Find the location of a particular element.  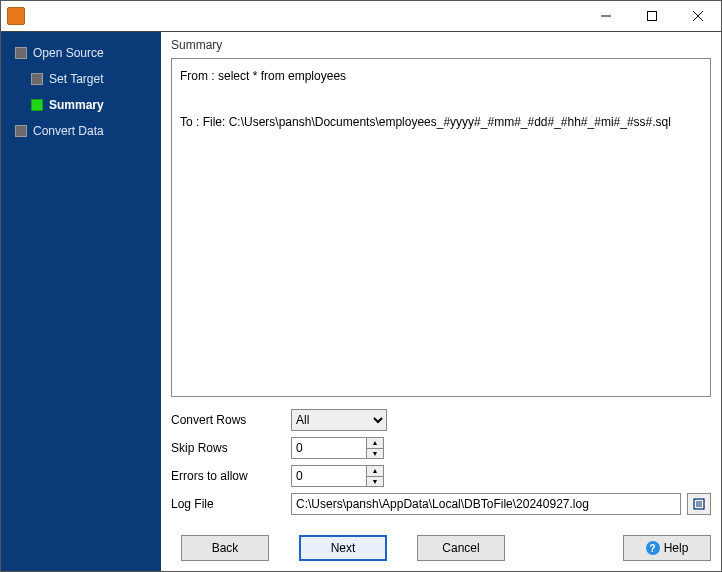

maximize-button is located at coordinates (652, 16).